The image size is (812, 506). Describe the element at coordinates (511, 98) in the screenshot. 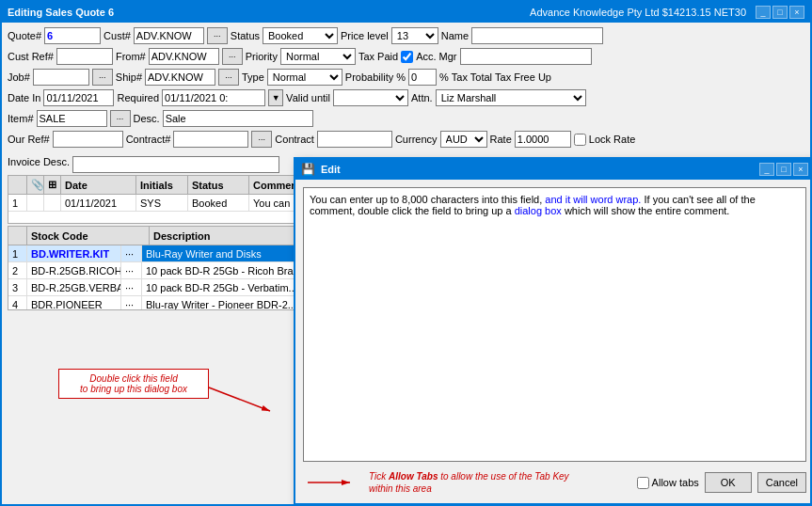

I see `attn-select: Liz Marshall` at that location.